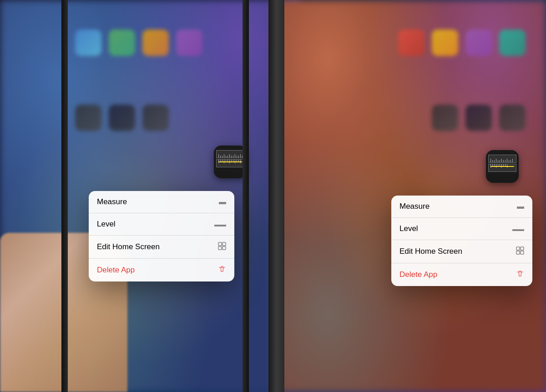 This screenshot has height=392, width=546. I want to click on menu-item-edit-home-left: Edit Home Screen, so click(162, 247).